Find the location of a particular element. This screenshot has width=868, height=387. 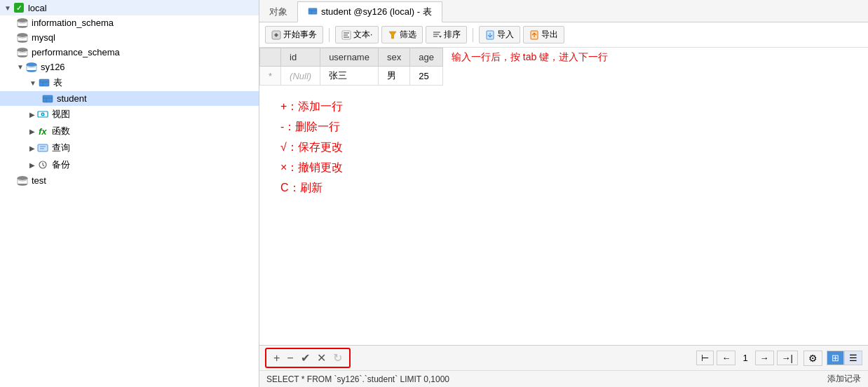

db-icon-performance is located at coordinates (22, 53).